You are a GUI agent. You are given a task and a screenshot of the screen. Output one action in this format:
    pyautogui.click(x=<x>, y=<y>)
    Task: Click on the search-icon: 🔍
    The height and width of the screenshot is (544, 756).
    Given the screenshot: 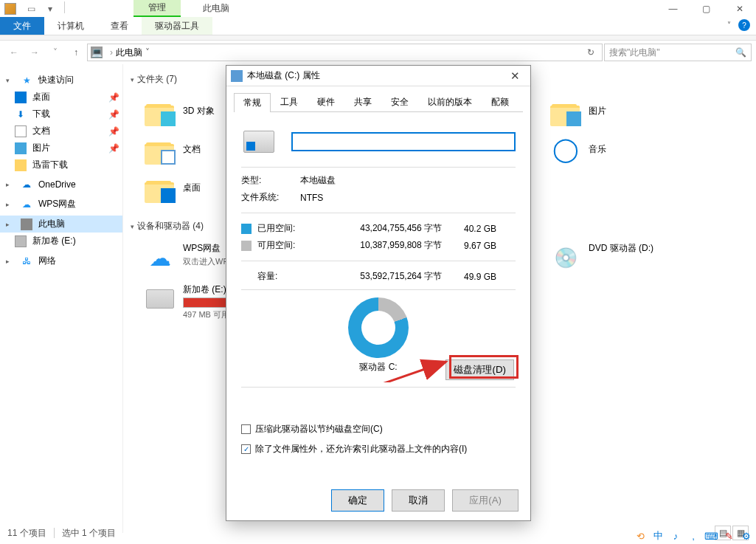 What is the action you would take?
    pyautogui.click(x=741, y=52)
    